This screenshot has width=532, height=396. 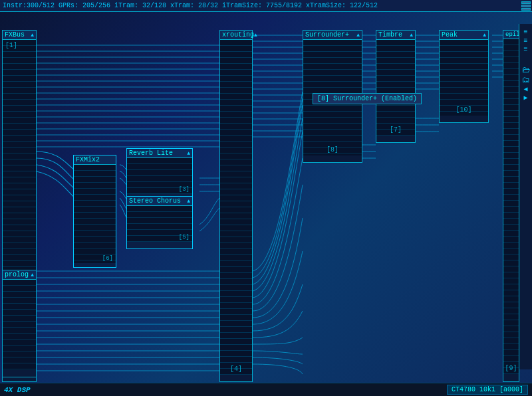 I want to click on folder-new-icon: 🗁, so click(x=526, y=70).